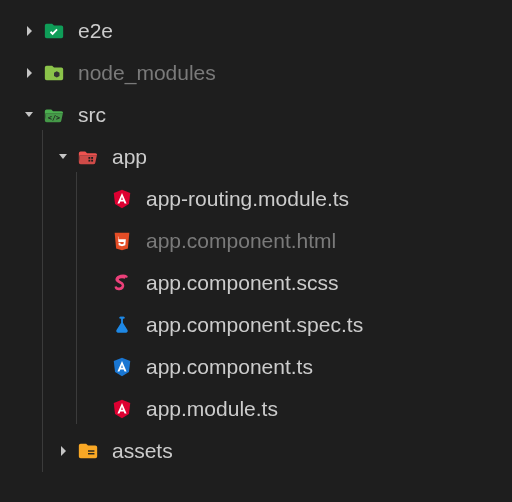  Describe the element at coordinates (256, 283) in the screenshot. I see `tree-item-app-comp-scss: app.component.scss` at that location.